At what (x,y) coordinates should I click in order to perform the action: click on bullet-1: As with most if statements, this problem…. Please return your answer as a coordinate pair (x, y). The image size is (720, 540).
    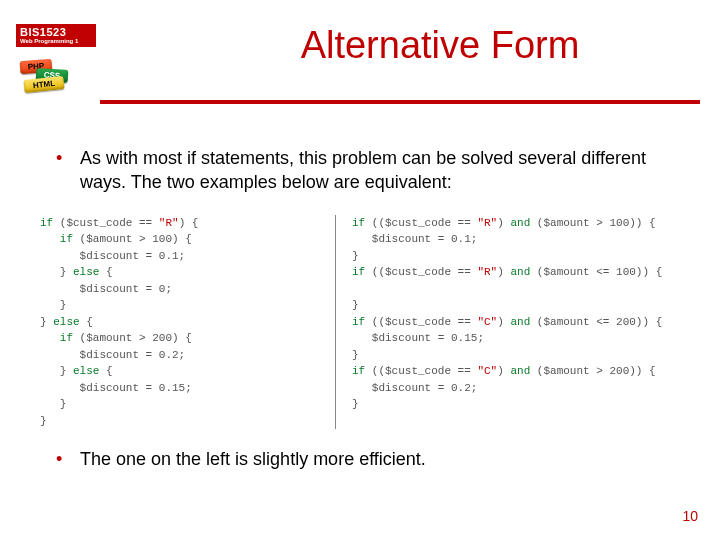
    Looking at the image, I should click on (365, 170).